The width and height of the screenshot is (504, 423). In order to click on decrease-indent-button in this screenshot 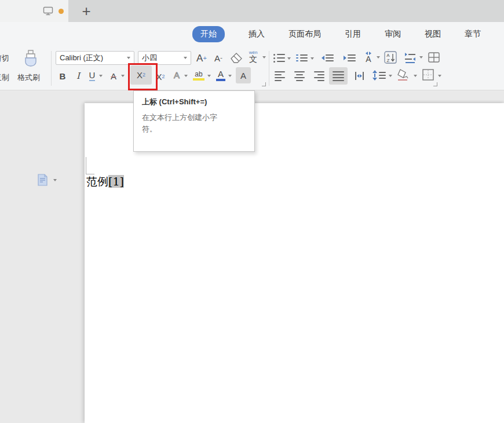, I will do `click(327, 58)`.